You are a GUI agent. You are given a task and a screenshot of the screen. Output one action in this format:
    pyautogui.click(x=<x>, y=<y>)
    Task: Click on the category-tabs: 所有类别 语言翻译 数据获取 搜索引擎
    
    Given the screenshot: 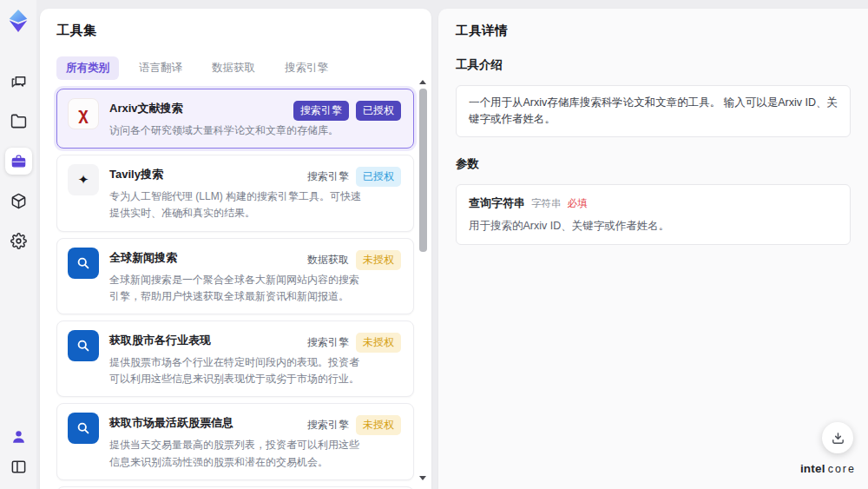 What is the action you would take?
    pyautogui.click(x=244, y=68)
    